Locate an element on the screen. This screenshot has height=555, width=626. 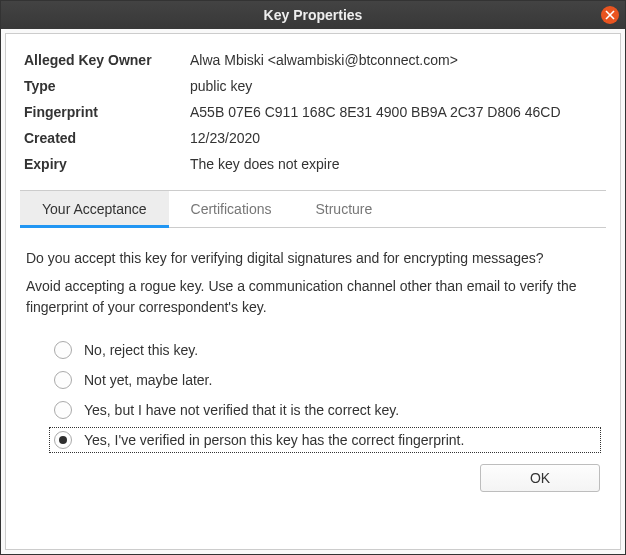
radio-reject: No, reject this key. is located at coordinates (325, 350).